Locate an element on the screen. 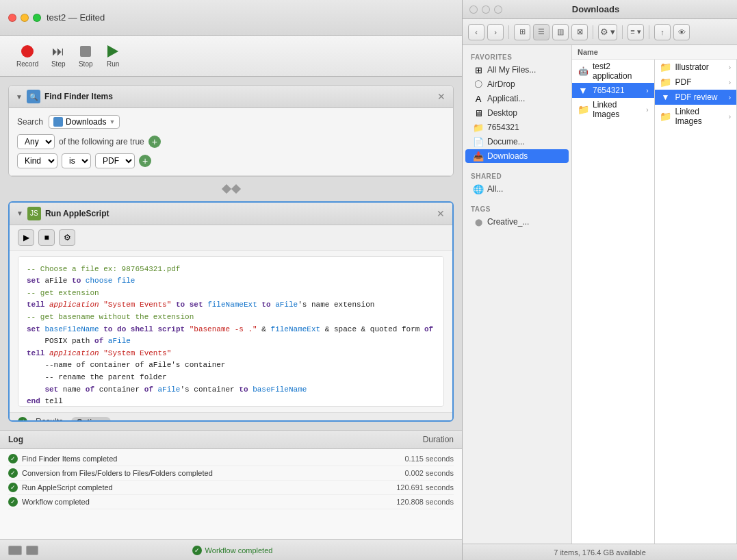 Image resolution: width=737 pixels, height=560 pixels. all-shared-icon: 🌐 is located at coordinates (478, 189).